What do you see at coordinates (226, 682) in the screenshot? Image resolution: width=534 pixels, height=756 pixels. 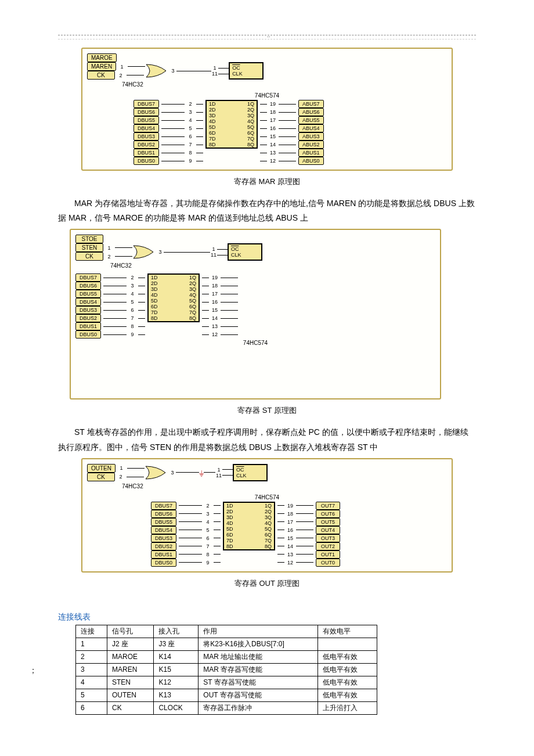 I see `table-row: 4STENK12ST 寄存器写使能低电平有效` at bounding box center [226, 682].